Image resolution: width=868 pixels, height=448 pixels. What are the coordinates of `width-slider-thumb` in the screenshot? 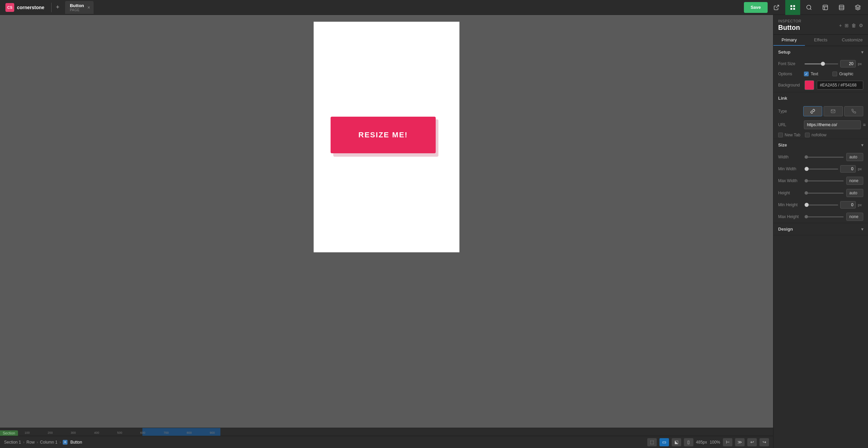 It's located at (806, 157).